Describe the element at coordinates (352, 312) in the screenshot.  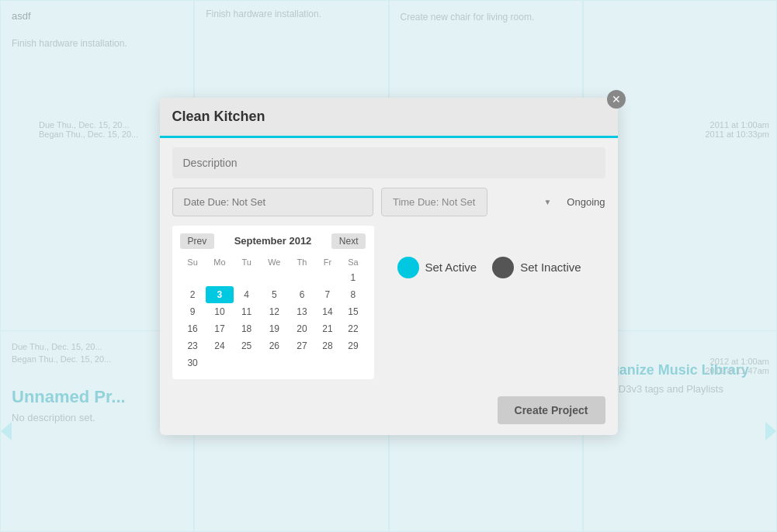
I see `calendar-day: 15` at that location.